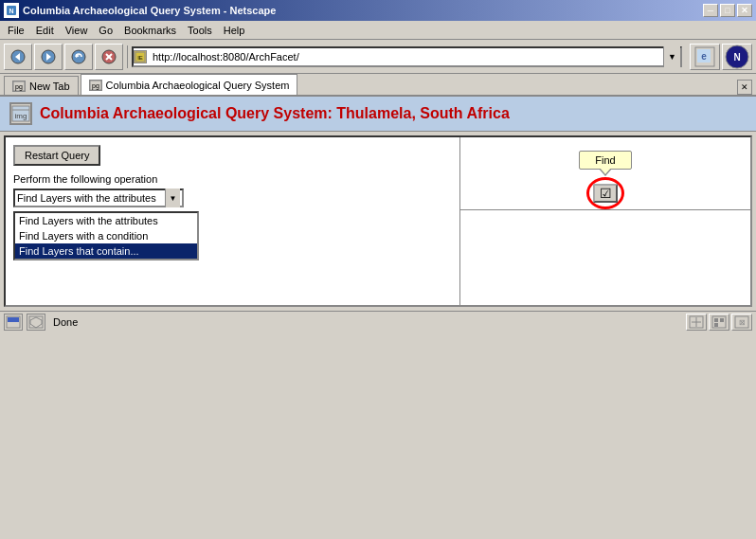  I want to click on status-right-area: ⊠, so click(719, 322).